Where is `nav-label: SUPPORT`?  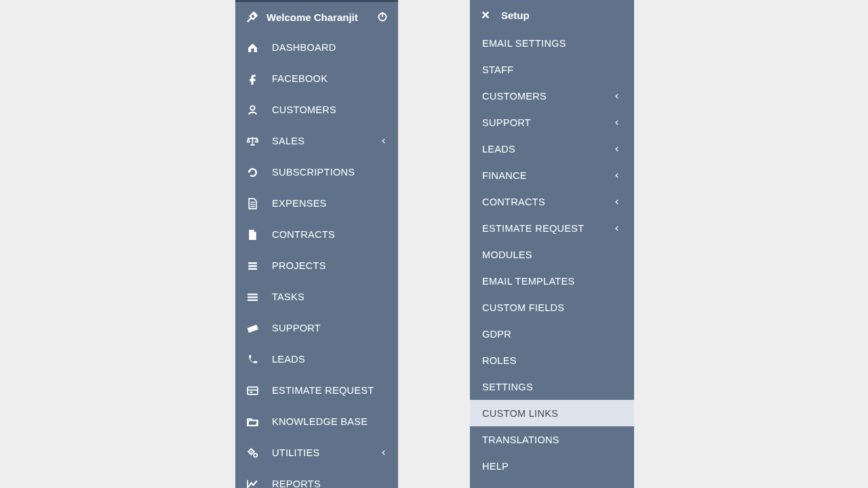 nav-label: SUPPORT is located at coordinates (330, 328).